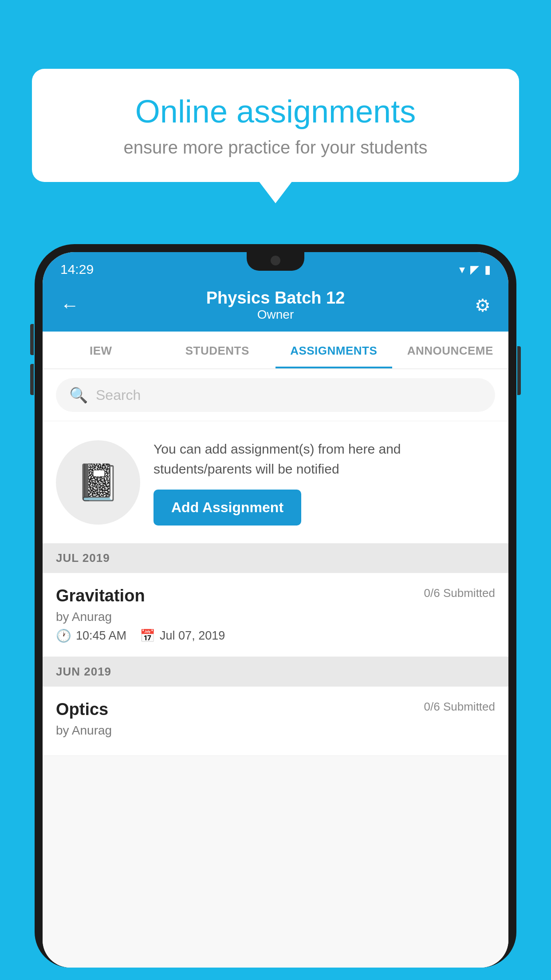 This screenshot has height=980, width=551. What do you see at coordinates (460, 593) in the screenshot?
I see `assignment-submitted-gravitation: 0/6 Submitted` at bounding box center [460, 593].